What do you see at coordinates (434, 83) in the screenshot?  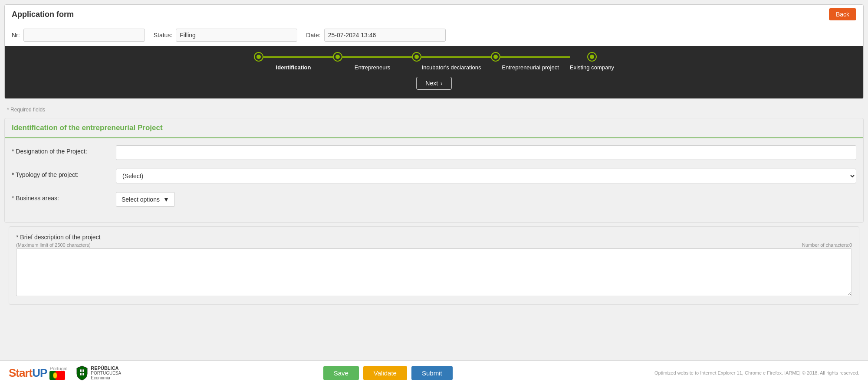 I see `next-row: Next ›` at bounding box center [434, 83].